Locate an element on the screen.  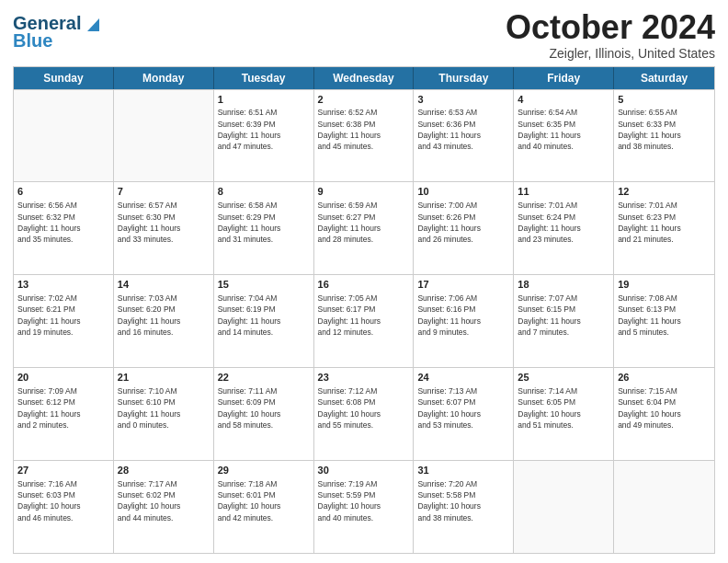
day-info: Sunrise: 7:17 AM Sunset: 6:02 PM Dayligh… is located at coordinates (149, 500).